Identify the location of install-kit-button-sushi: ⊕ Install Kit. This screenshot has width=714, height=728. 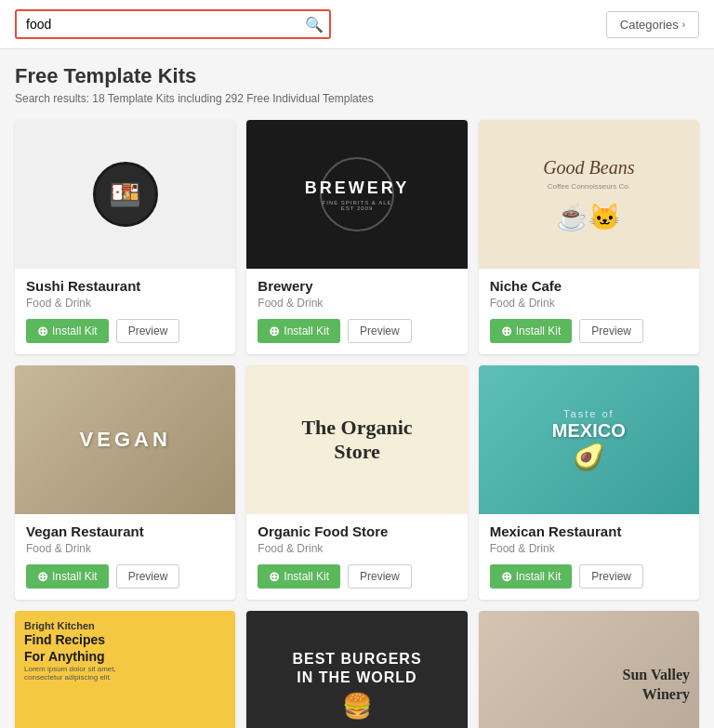
(67, 331).